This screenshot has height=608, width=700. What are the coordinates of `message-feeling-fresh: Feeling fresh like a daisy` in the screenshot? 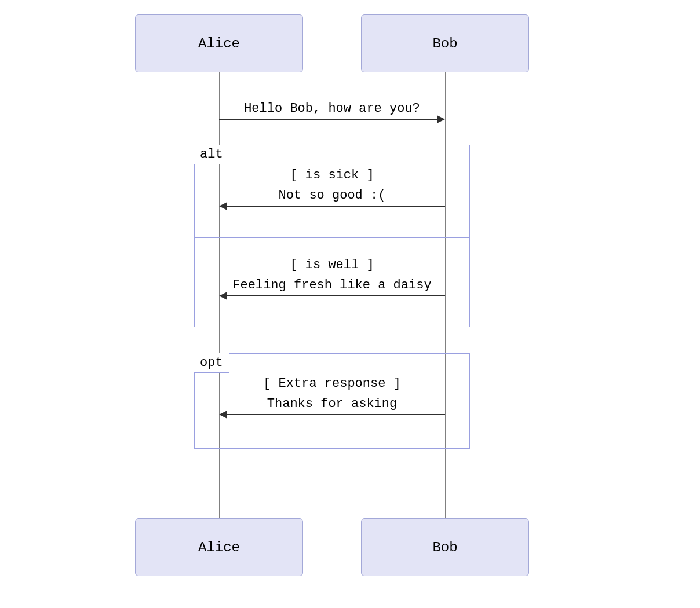 It's located at (332, 285).